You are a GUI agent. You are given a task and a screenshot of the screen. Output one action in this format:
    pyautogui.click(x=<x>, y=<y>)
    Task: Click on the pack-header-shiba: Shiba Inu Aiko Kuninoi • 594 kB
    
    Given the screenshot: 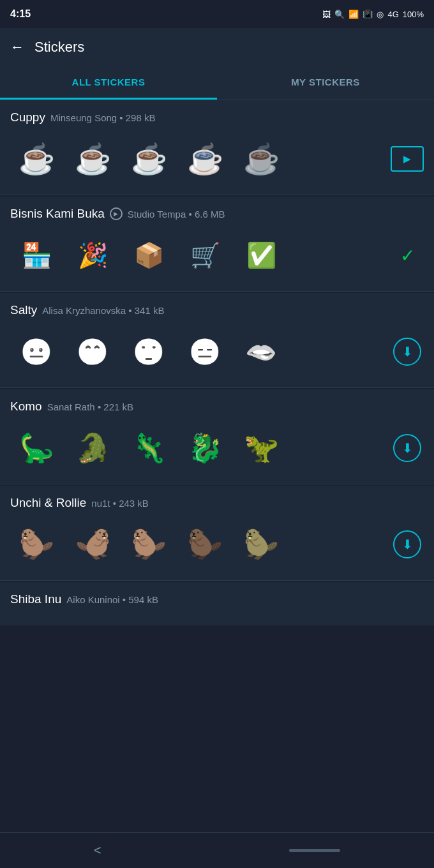 What is the action you would take?
    pyautogui.click(x=217, y=599)
    